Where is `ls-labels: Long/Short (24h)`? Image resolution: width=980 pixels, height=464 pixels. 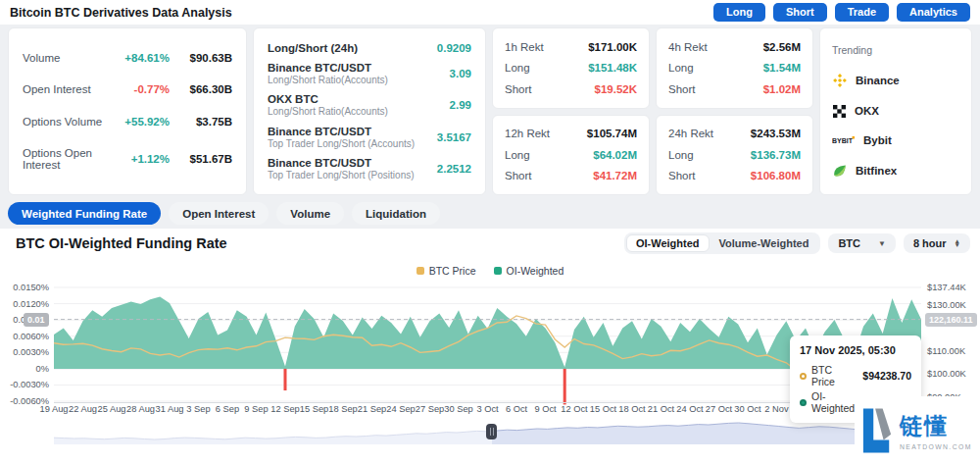 ls-labels: Long/Short (24h) is located at coordinates (353, 48).